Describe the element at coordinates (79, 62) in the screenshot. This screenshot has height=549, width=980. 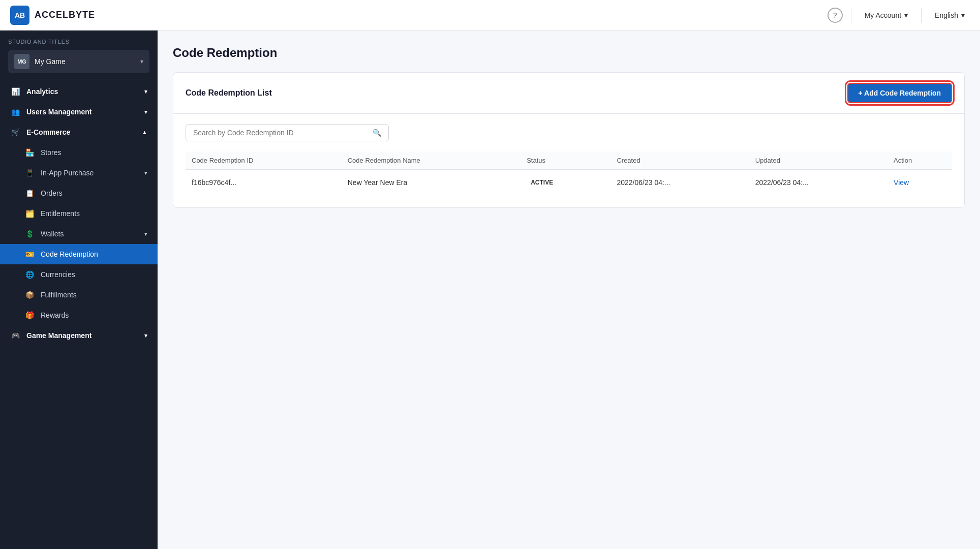
I see `studio-selector: MG My Game ▾` at that location.